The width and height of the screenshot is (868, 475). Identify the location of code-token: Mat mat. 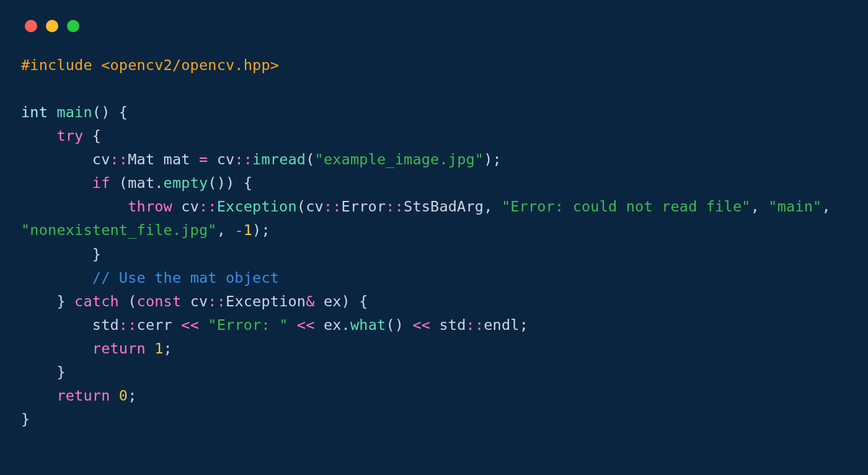
(164, 159).